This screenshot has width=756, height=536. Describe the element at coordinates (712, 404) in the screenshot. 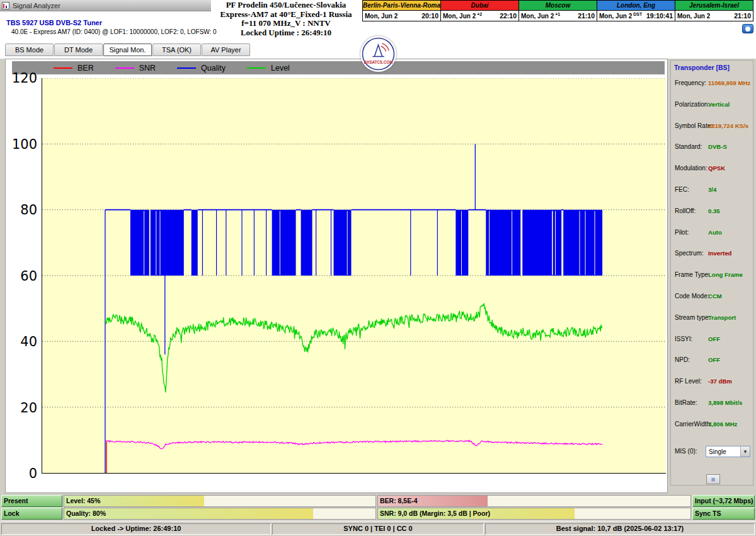

I see `transponder-row-bitrate: BitRate:3,898 Mbit/s` at that location.